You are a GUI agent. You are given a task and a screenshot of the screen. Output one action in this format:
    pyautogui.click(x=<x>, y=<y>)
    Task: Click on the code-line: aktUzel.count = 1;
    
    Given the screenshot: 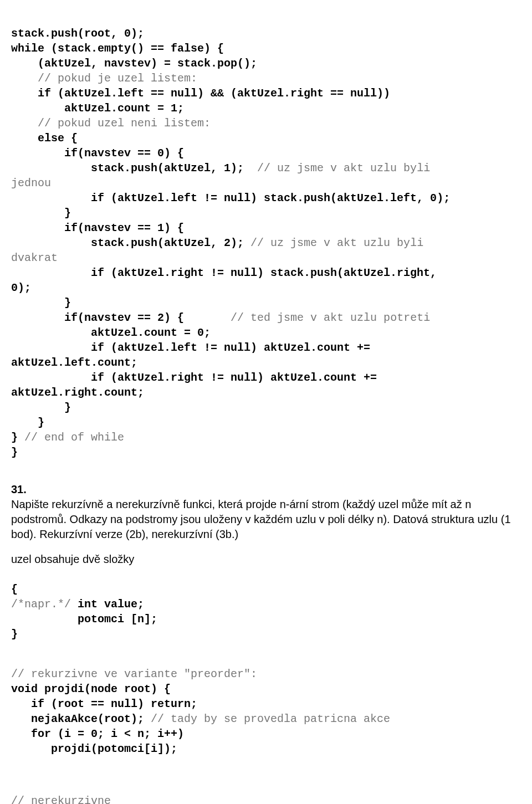 What is the action you would take?
    pyautogui.click(x=98, y=109)
    